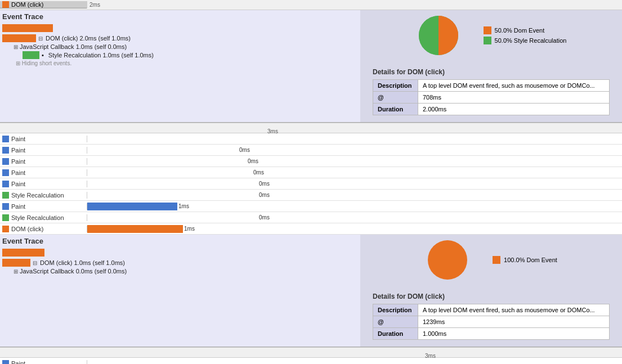 Image resolution: width=622 pixels, height=364 pixels. What do you see at coordinates (186, 271) in the screenshot?
I see `js-callback-row-2: ⊞ JavaScript Callback 0.0ms (self 0.0ms)` at bounding box center [186, 271].